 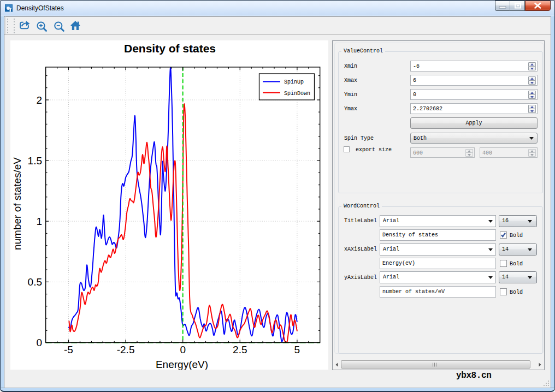 What do you see at coordinates (39, 100) in the screenshot?
I see `svg-text: 2` at bounding box center [39, 100].